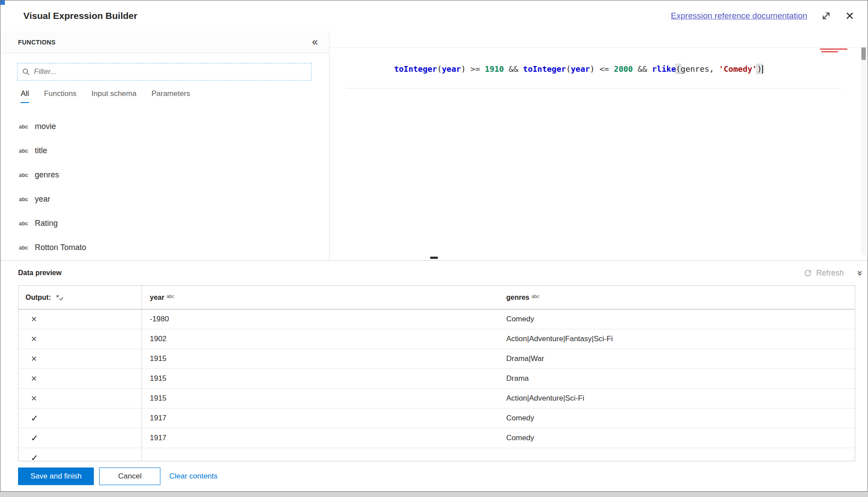 The height and width of the screenshot is (497, 868). What do you see at coordinates (437, 379) in the screenshot?
I see `table-row: ✕1915Drama` at bounding box center [437, 379].